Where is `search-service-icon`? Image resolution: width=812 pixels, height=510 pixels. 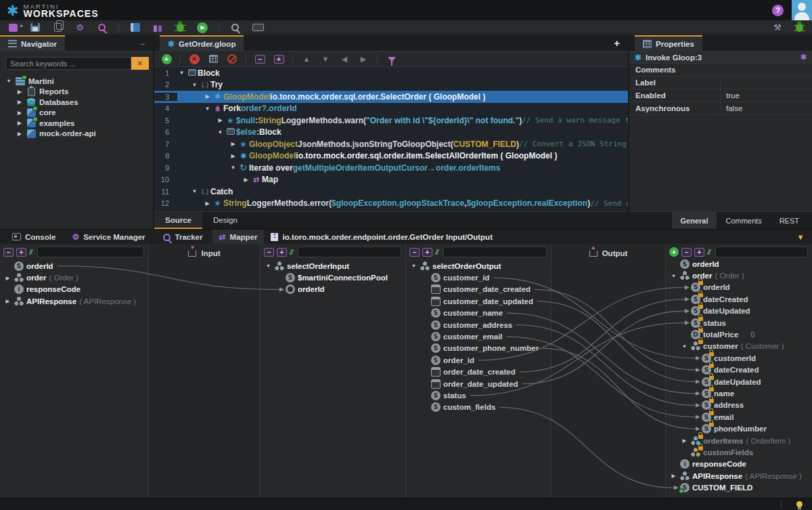
search-service-icon is located at coordinates (102, 28).